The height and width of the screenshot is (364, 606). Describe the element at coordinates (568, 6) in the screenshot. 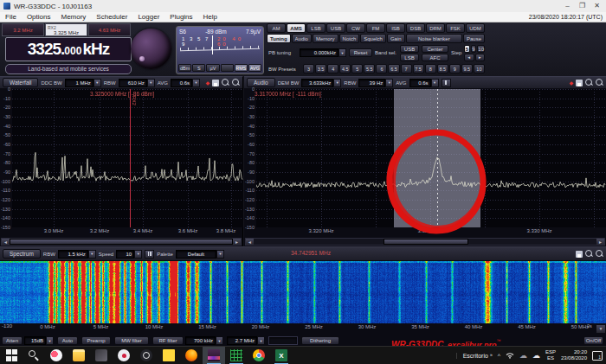

I see `minimize-button: –` at that location.